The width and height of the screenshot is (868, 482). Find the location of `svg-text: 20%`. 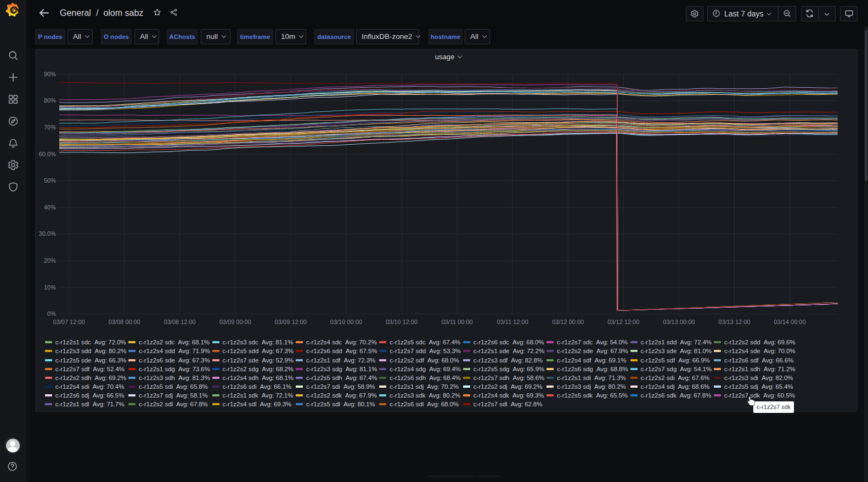

svg-text: 20% is located at coordinates (50, 260).